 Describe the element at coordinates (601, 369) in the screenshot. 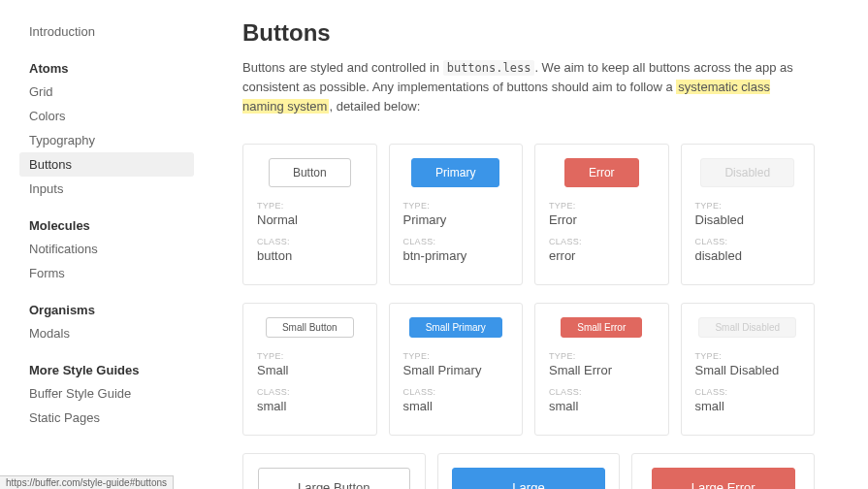

I see `button-card: Small ErrorTYPE:Small ErrorCLASS:small` at that location.